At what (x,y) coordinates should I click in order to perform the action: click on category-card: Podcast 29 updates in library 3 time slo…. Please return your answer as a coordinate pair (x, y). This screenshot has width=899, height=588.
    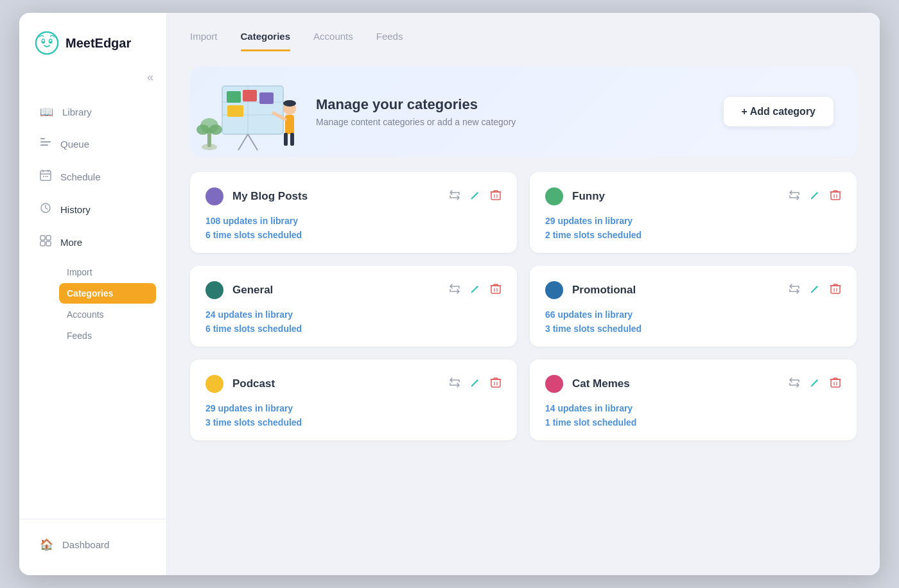
    Looking at the image, I should click on (353, 400).